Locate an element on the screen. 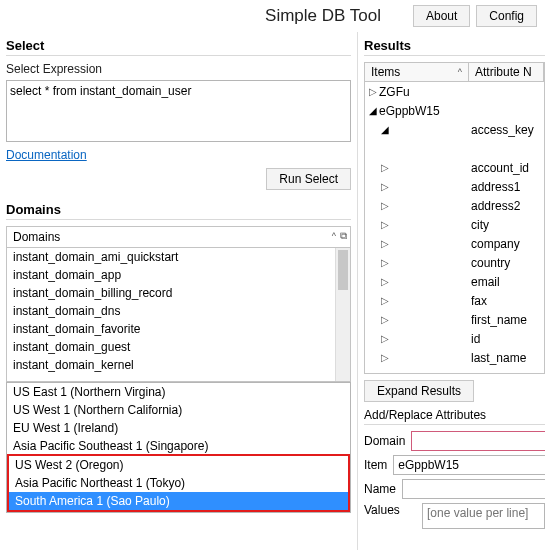 Image resolution: width=545 pixels, height=550 pixels. region-item-selected: South America 1 (Sao Paulo) is located at coordinates (178, 501).